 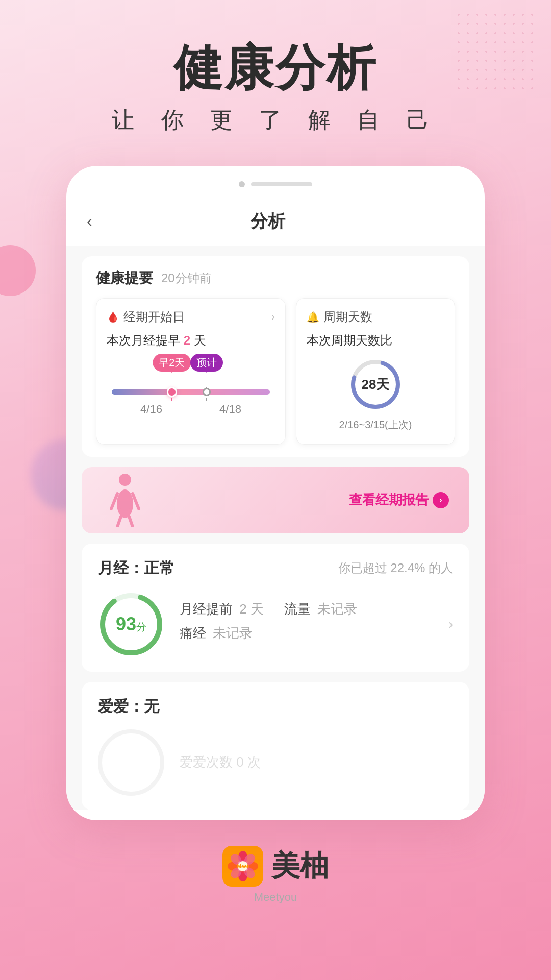 I want to click on timeline-container: 早2天 预计 4/16 4/18, so click(x=191, y=395).